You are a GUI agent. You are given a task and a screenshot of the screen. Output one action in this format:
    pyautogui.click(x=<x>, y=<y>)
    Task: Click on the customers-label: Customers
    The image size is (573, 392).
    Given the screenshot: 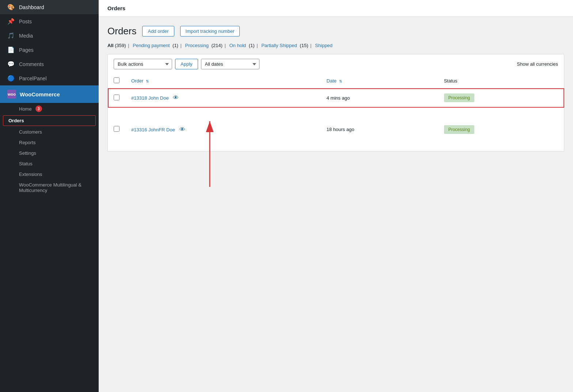 What is the action you would take?
    pyautogui.click(x=31, y=132)
    